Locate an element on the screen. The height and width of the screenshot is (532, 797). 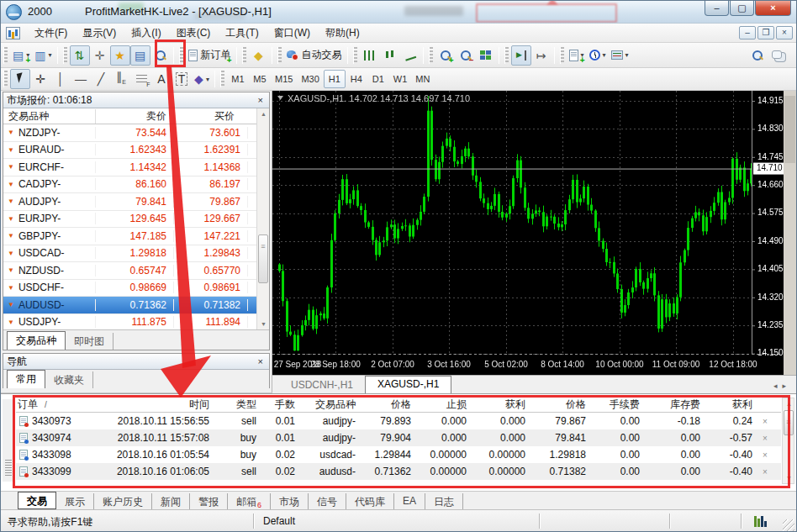
order-row: 34330992018.10.16 01:06:05sell0.02audusd… is located at coordinates (398, 471).